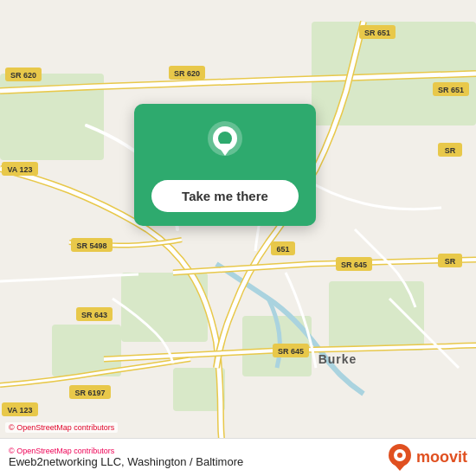 This screenshot has height=476, width=476. I want to click on svg-text: Burke, so click(338, 359).